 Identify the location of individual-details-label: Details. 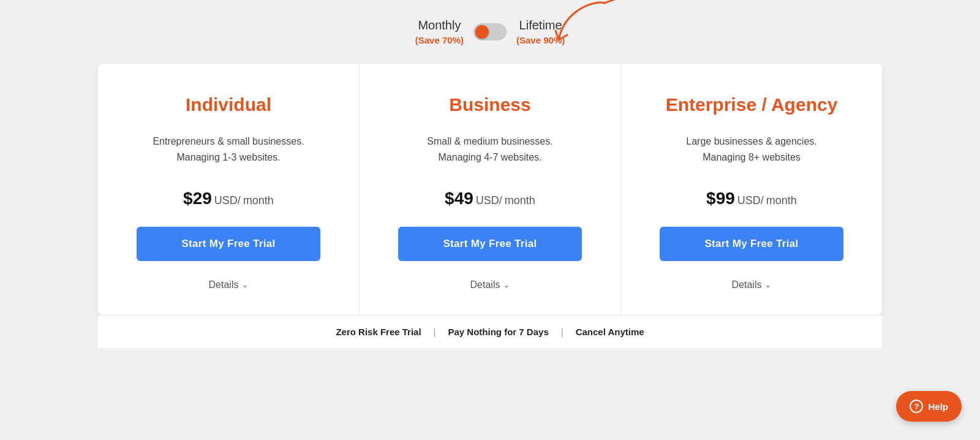
(224, 285).